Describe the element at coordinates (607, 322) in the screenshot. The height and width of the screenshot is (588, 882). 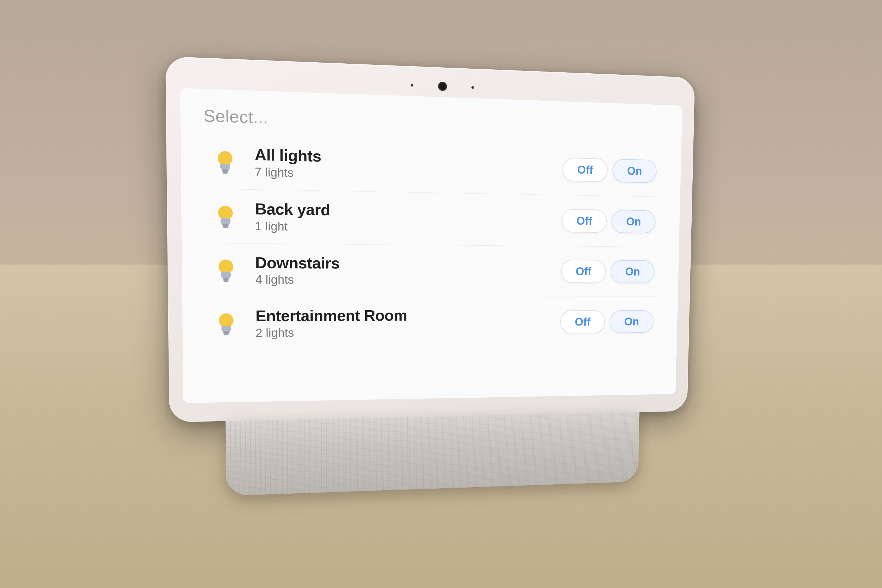
I see `toggle-group-entertainment-room: Off On` at that location.